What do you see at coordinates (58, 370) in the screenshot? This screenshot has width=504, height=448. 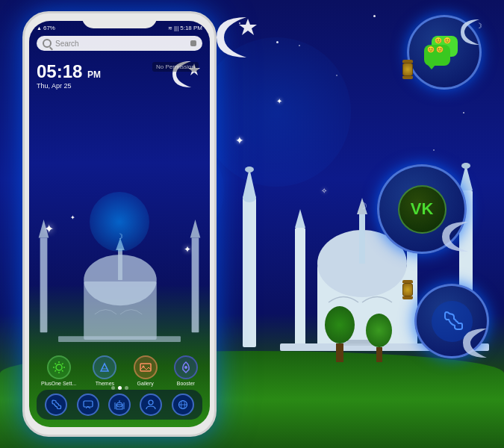 I see `phone-icon-settings: PlusOne Sett...` at bounding box center [58, 370].